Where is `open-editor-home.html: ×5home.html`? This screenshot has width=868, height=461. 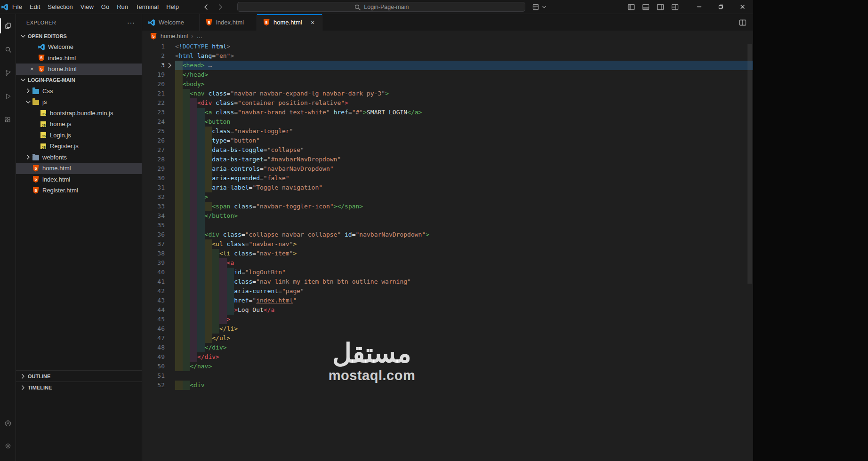
open-editor-home.html: ×5home.html is located at coordinates (79, 69).